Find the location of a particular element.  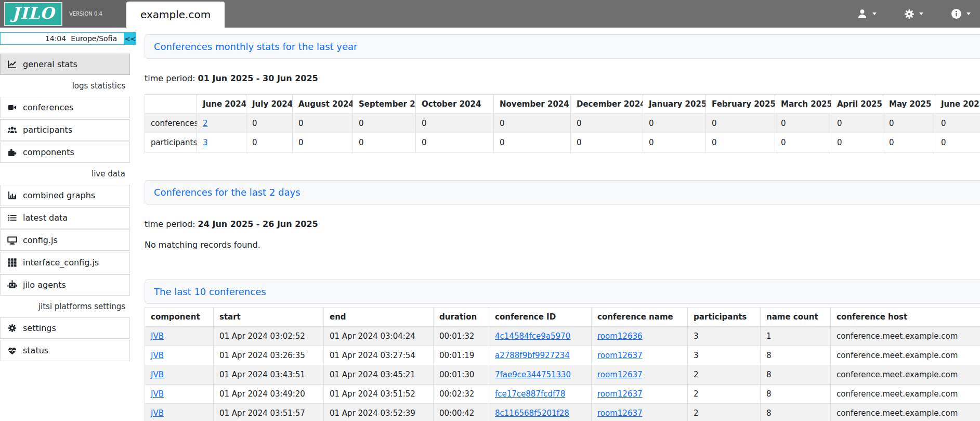

version-label: VERSION 0.4 is located at coordinates (86, 14).